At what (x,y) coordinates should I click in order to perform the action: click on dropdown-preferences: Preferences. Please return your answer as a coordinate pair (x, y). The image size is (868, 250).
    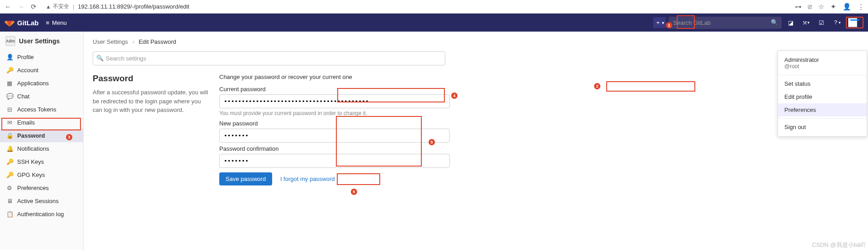
    Looking at the image, I should click on (822, 110).